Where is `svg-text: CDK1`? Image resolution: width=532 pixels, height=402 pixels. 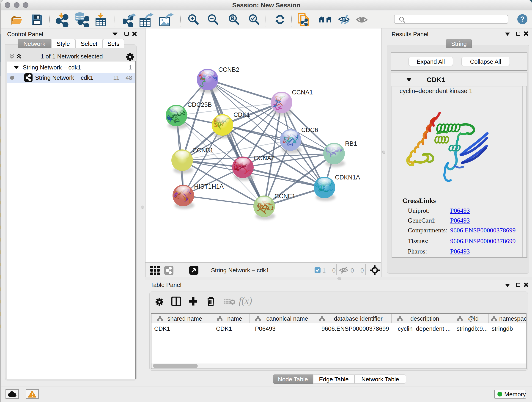 svg-text: CDK1 is located at coordinates (242, 115).